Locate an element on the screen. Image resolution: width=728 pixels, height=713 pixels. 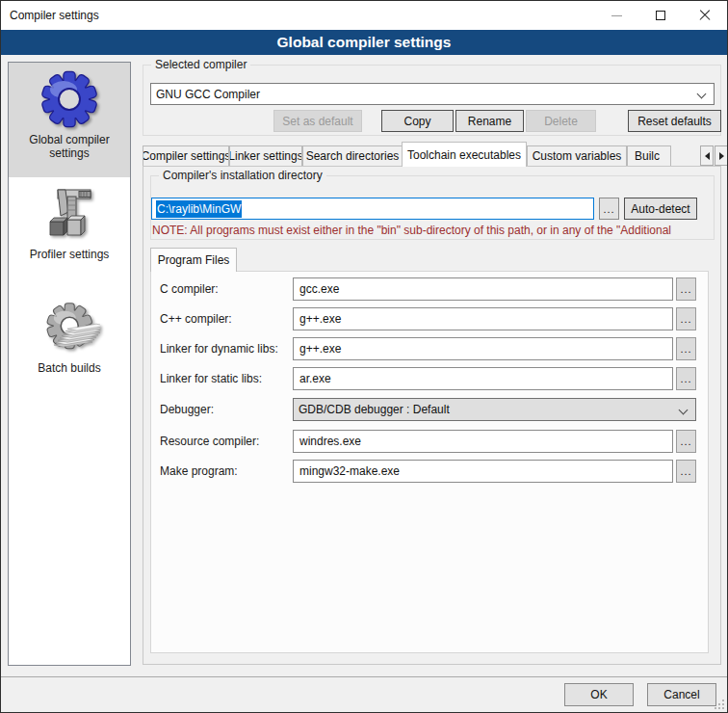
window-title: Compiler settings is located at coordinates (298, 15).